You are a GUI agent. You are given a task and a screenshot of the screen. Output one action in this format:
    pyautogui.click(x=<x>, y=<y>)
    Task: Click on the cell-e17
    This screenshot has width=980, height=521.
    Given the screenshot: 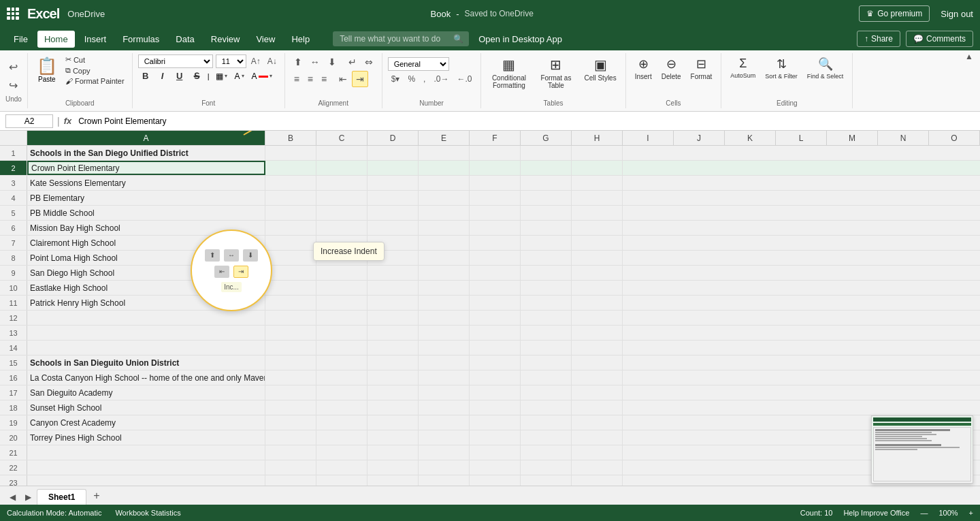 What is the action you would take?
    pyautogui.click(x=444, y=392)
    